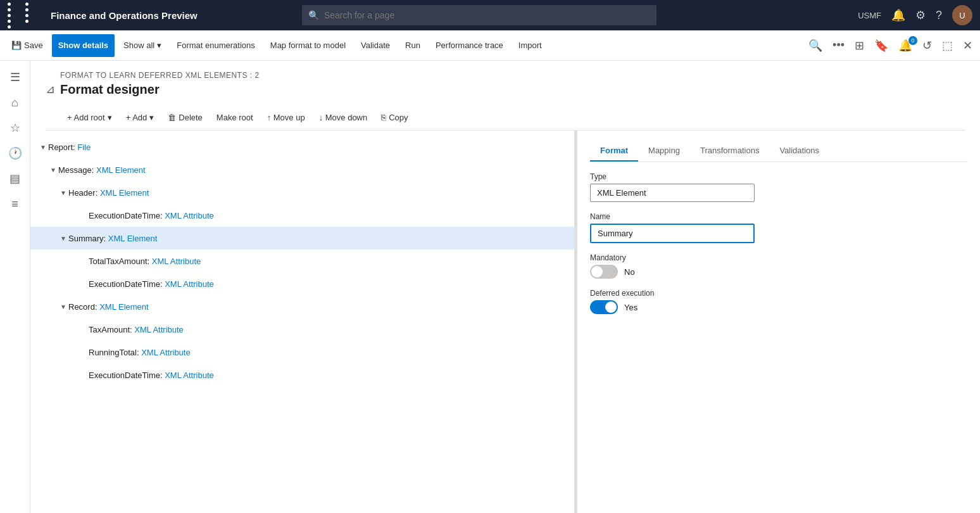 The height and width of the screenshot is (513, 980). I want to click on close-icon: ✕, so click(967, 46).